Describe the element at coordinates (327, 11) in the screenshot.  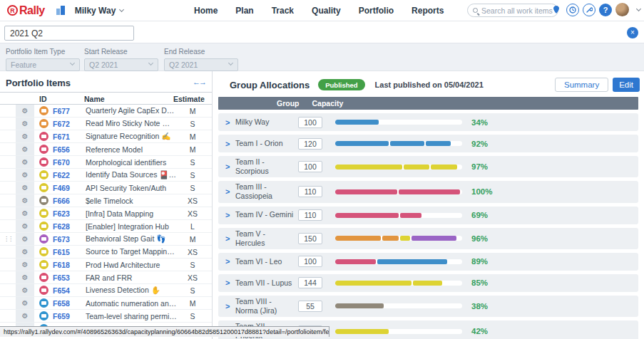
I see `nav-item: Quality` at that location.